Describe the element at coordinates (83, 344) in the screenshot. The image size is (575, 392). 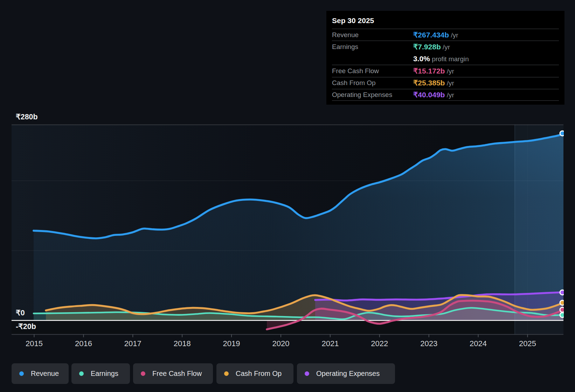
I see `svg-text: 2016` at that location.